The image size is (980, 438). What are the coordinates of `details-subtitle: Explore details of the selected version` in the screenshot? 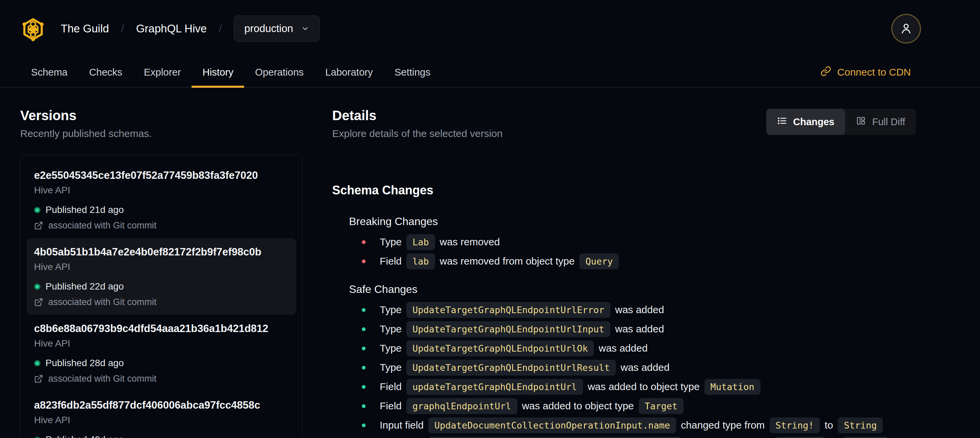 It's located at (417, 134).